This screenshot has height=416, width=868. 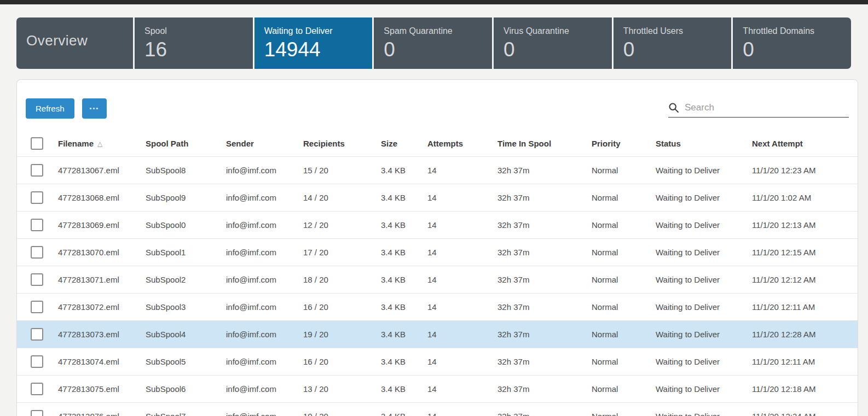 I want to click on tab-throttled-users: Throttled Users0, so click(x=673, y=43).